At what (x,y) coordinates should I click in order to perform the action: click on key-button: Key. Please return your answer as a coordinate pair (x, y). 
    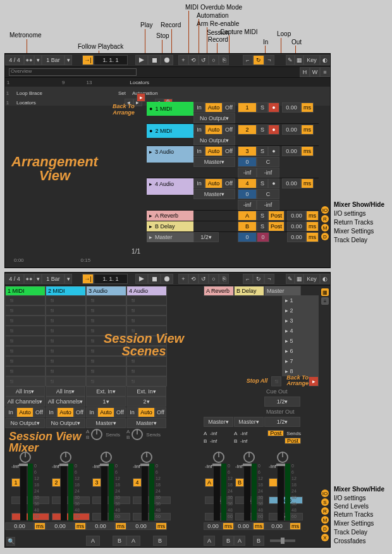
    Looking at the image, I should click on (312, 60).